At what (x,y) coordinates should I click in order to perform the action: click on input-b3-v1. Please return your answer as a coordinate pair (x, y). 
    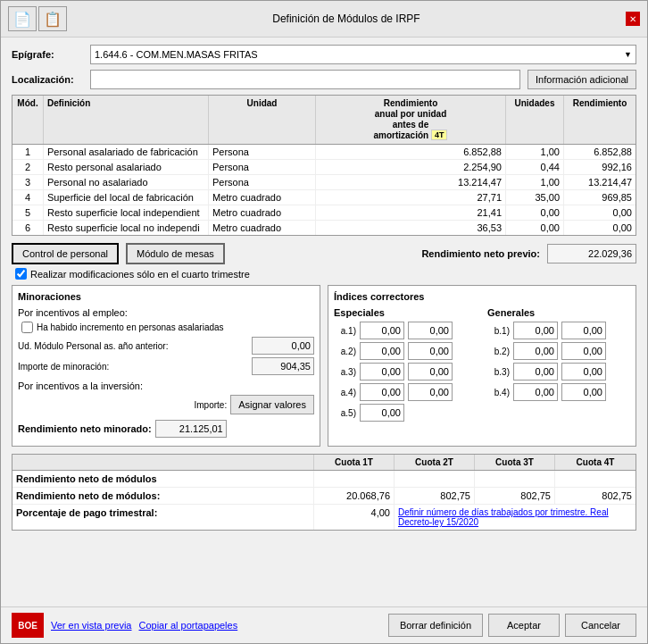
    Looking at the image, I should click on (536, 372).